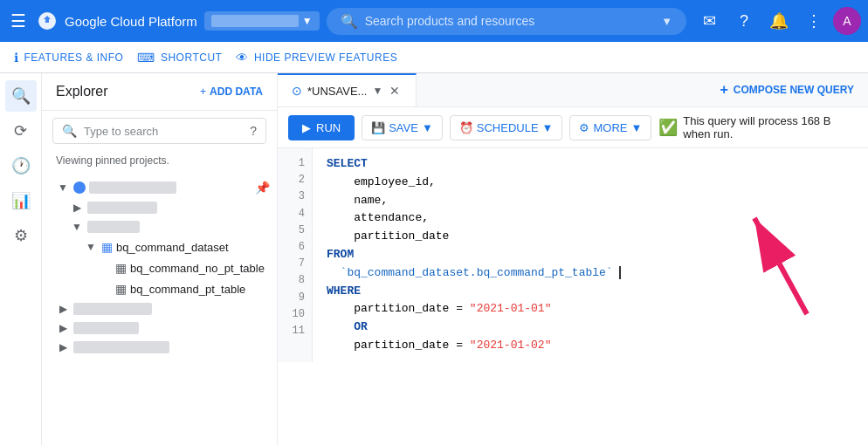  Describe the element at coordinates (159, 92) in the screenshot. I see `explorer-header: Explorer + ADD DATA` at that location.